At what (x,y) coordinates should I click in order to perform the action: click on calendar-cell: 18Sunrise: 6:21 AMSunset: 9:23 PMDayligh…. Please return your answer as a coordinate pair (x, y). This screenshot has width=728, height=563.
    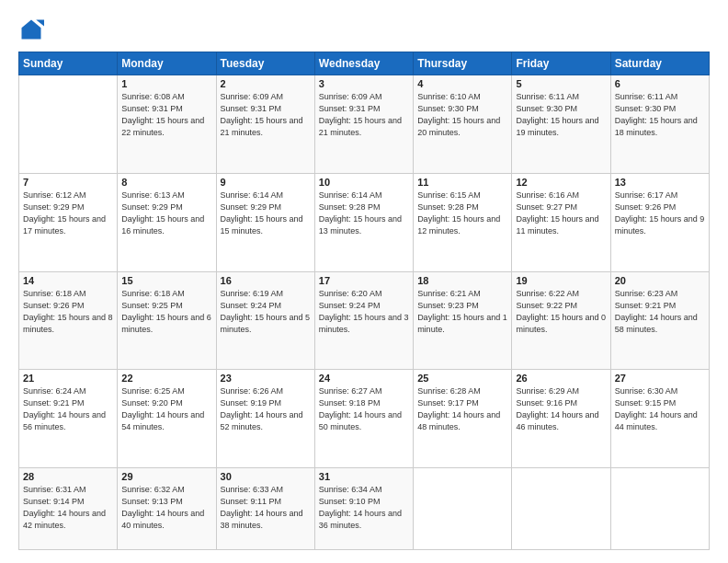
    Looking at the image, I should click on (463, 320).